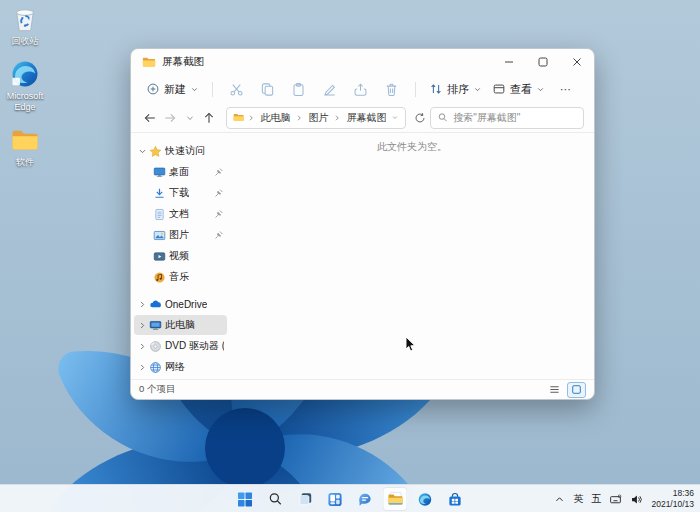 The height and width of the screenshot is (512, 700). I want to click on sidebar-item-label: DVD 驱动器 (D:) C, so click(194, 346).